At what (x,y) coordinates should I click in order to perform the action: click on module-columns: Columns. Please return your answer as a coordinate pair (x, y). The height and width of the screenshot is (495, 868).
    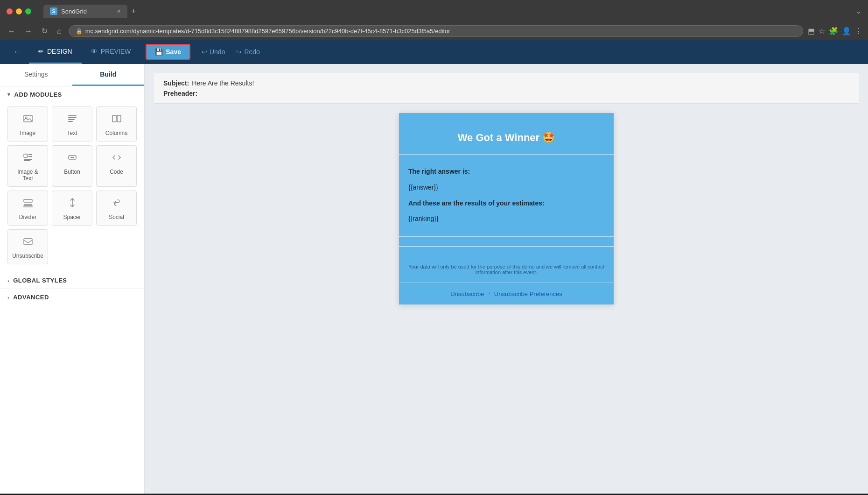
    Looking at the image, I should click on (117, 124).